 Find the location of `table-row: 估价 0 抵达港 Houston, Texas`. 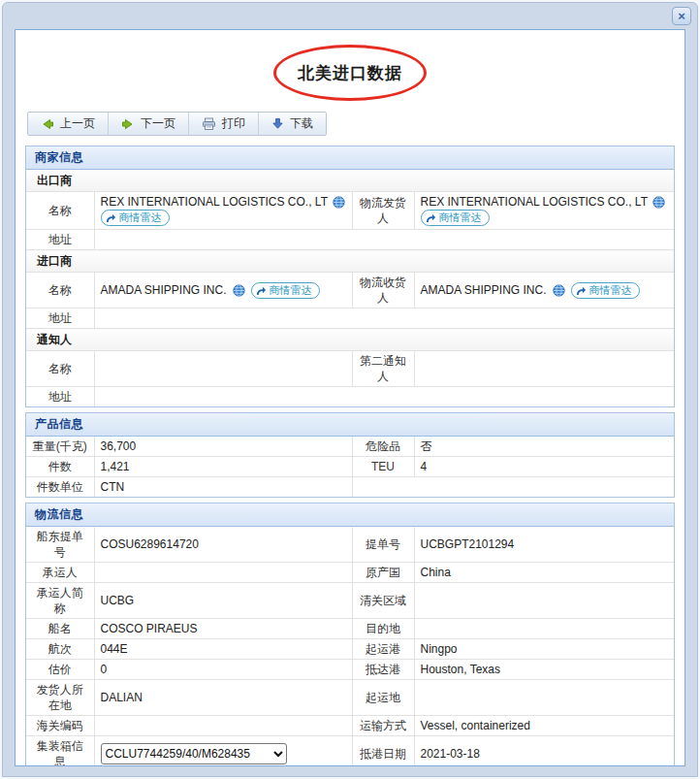

table-row: 估价 0 抵达港 Houston, Texas is located at coordinates (350, 669).